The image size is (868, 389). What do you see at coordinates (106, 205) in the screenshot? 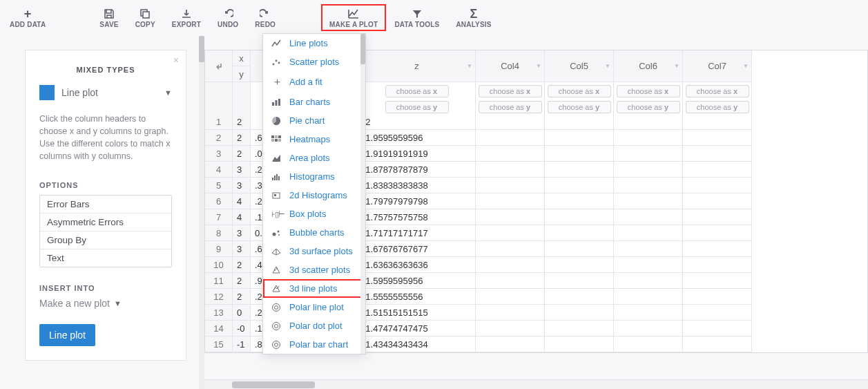
I see `option-error-bars: Error Bars` at bounding box center [106, 205].